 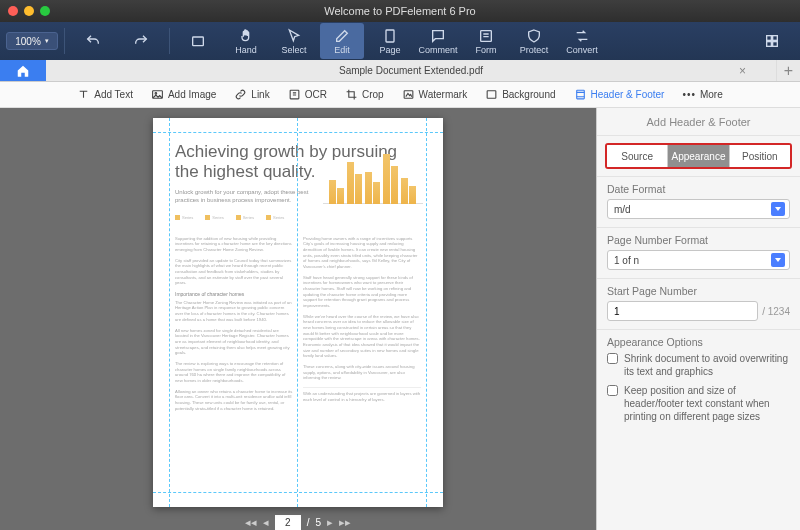 What do you see at coordinates (438, 41) in the screenshot?
I see `toolbar-comment-button: Comment` at bounding box center [438, 41].